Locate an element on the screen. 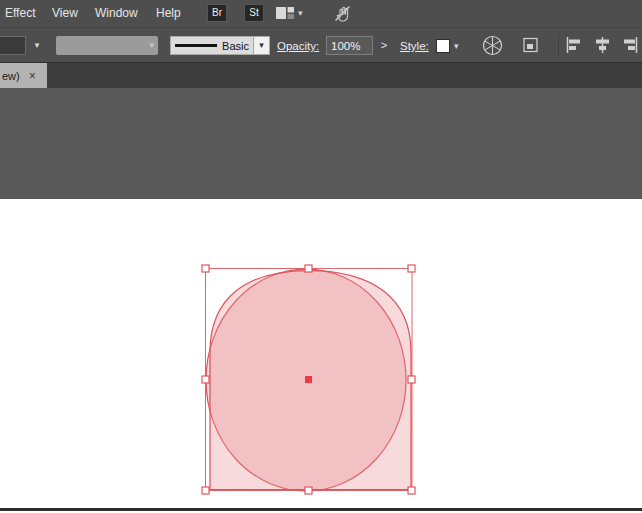 This screenshot has width=642, height=513. align-horizontal-right-icon is located at coordinates (630, 47).